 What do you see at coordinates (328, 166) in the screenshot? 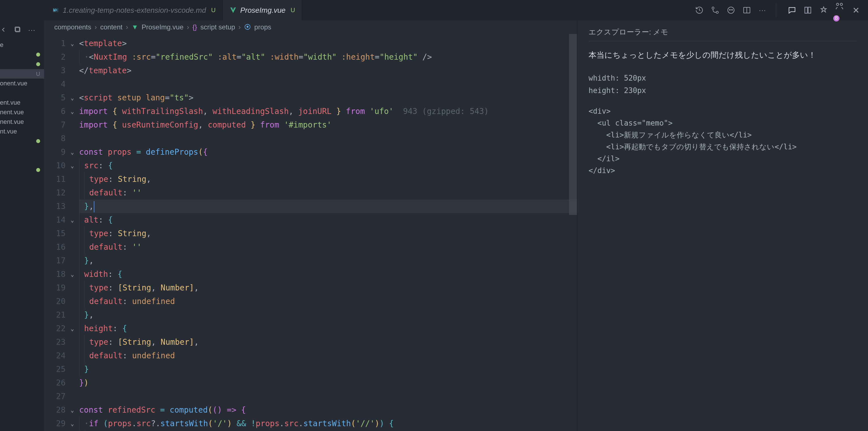
I see `code-line: src: {` at bounding box center [328, 166].